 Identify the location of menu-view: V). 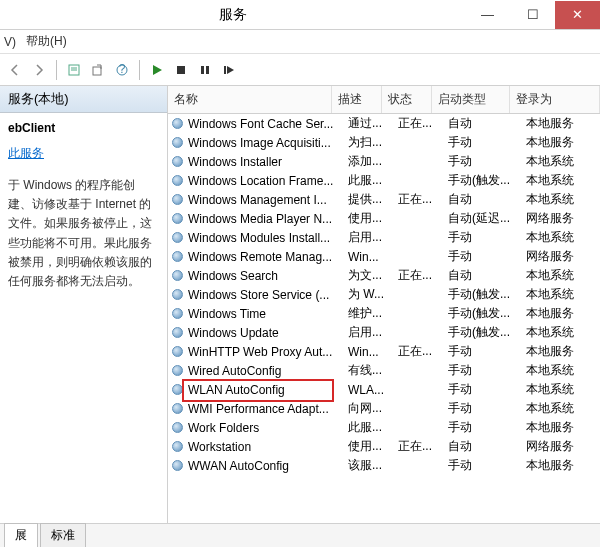
(10, 42).